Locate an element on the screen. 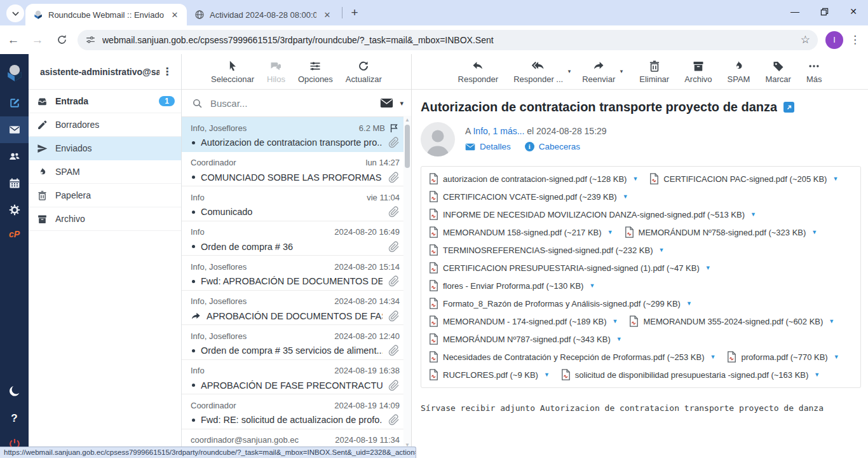 Image resolution: width=868 pixels, height=458 pixels. tab-roundcube: Roundcube Webmail :: Enviados ✕ is located at coordinates (106, 15).